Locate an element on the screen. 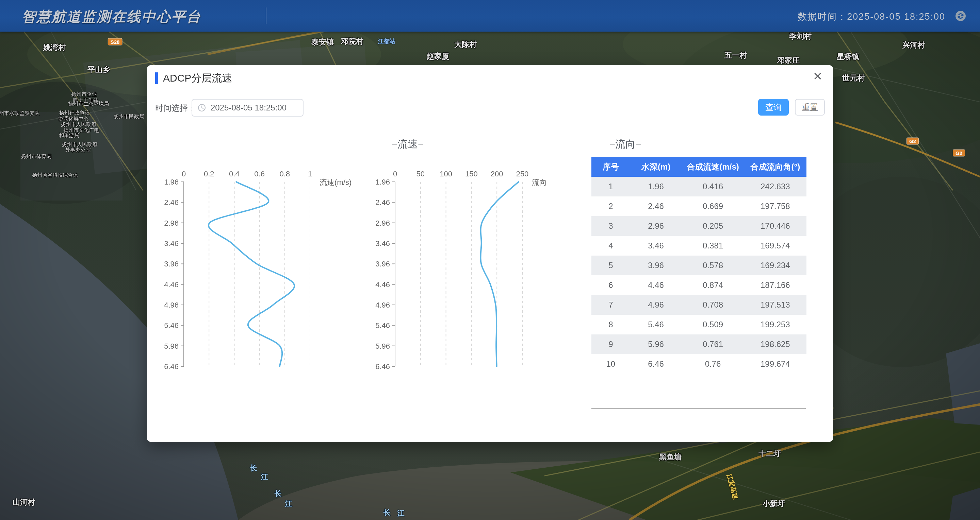 Image resolution: width=980 pixels, height=520 pixels. table-cell: 170.446 is located at coordinates (775, 226).